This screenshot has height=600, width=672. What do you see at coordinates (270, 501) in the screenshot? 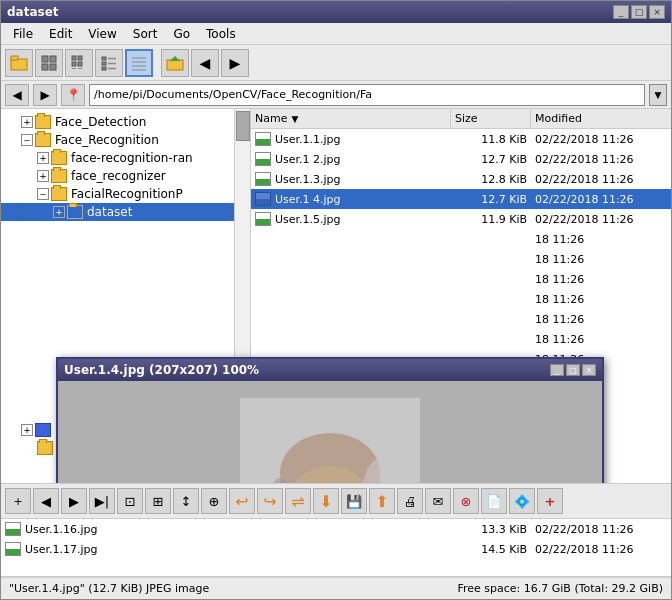
I see `bottom-redo-button: ↪` at bounding box center [270, 501].